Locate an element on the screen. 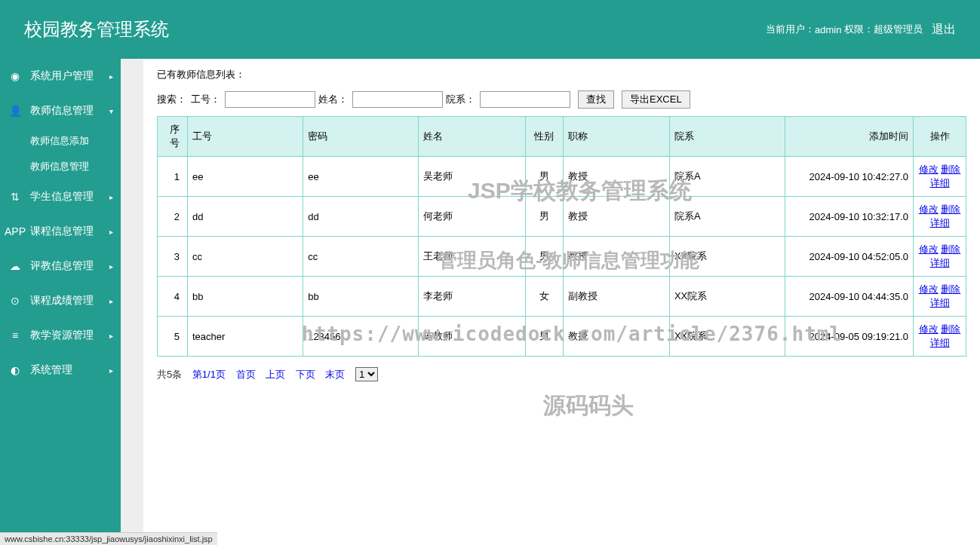 The height and width of the screenshot is (545, 980). role-label: 权限： is located at coordinates (859, 29).